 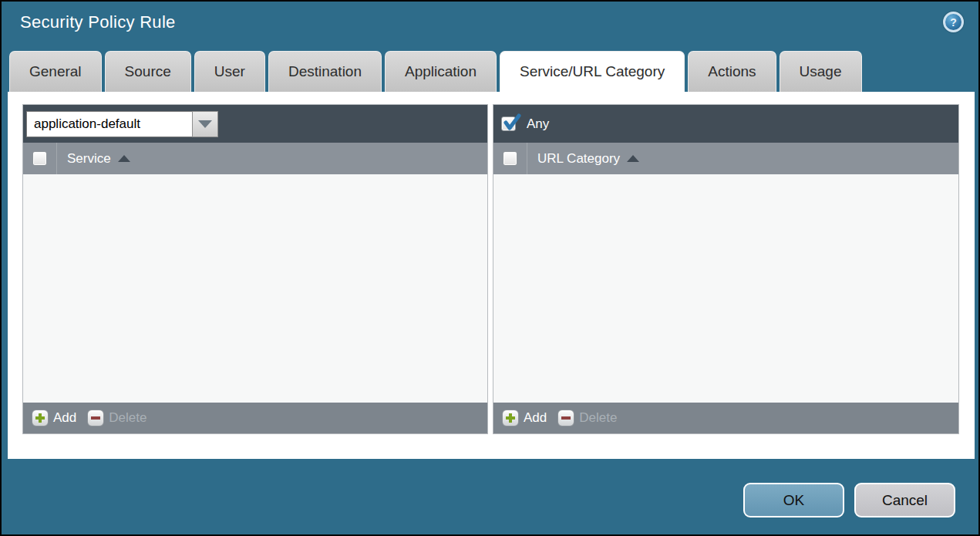 What do you see at coordinates (89, 159) in the screenshot?
I see `service-column-label: Service` at bounding box center [89, 159].